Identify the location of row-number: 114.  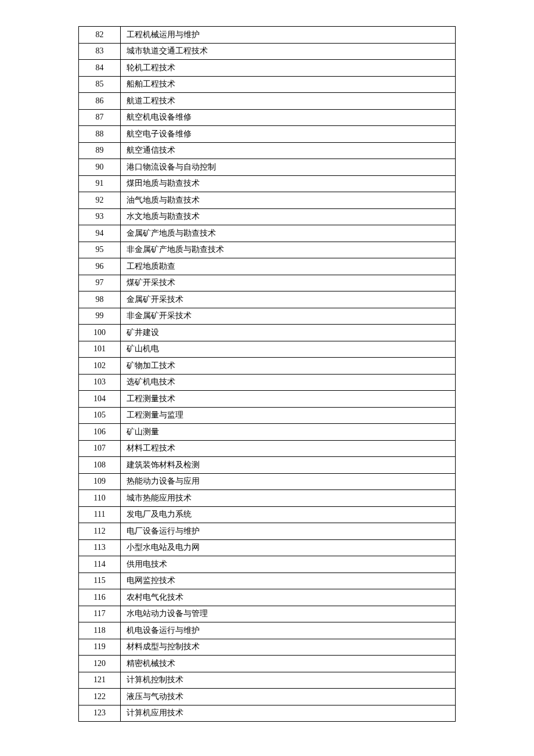
(100, 564).